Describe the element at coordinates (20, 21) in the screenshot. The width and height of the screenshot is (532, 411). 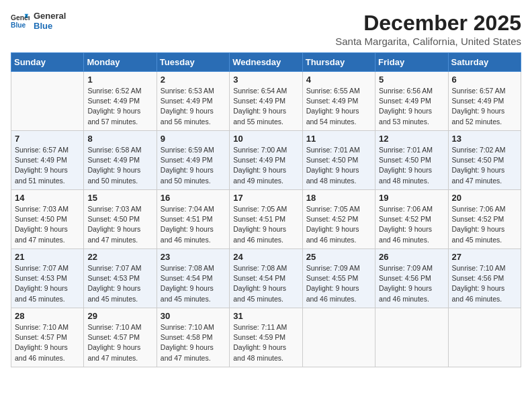
I see `logo-icon: General Blue` at that location.